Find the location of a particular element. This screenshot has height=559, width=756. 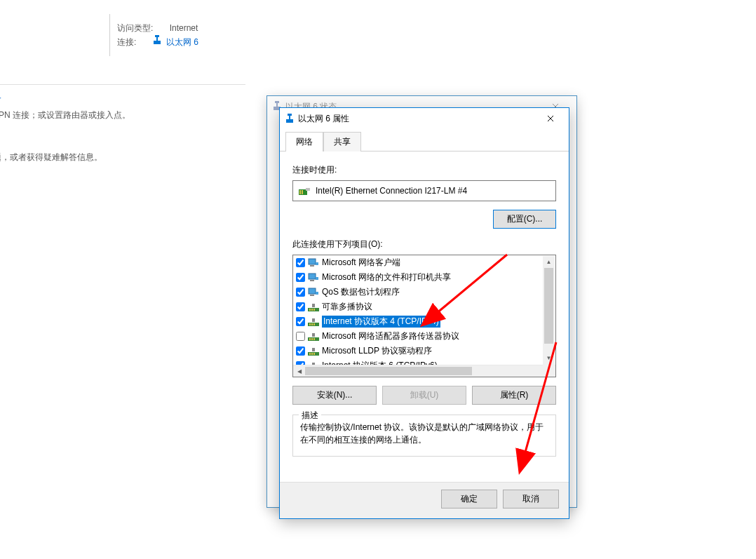

connection-link: 以太网 6 is located at coordinates (175, 42).